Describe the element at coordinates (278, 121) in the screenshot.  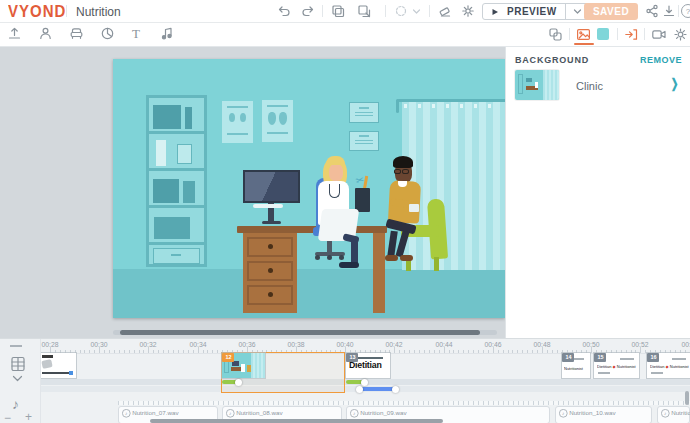
I see `lungs-poster` at that location.